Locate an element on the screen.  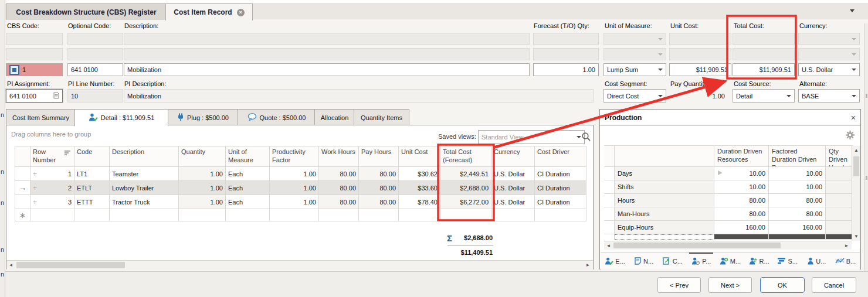
tab-employment: E... is located at coordinates (615, 261).